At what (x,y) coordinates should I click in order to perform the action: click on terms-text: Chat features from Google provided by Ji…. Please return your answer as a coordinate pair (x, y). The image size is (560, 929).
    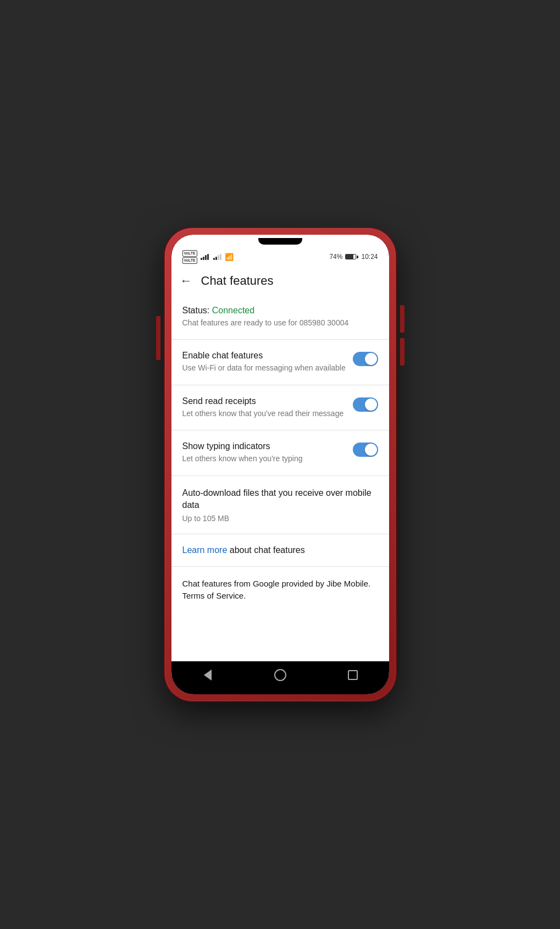
    Looking at the image, I should click on (280, 590).